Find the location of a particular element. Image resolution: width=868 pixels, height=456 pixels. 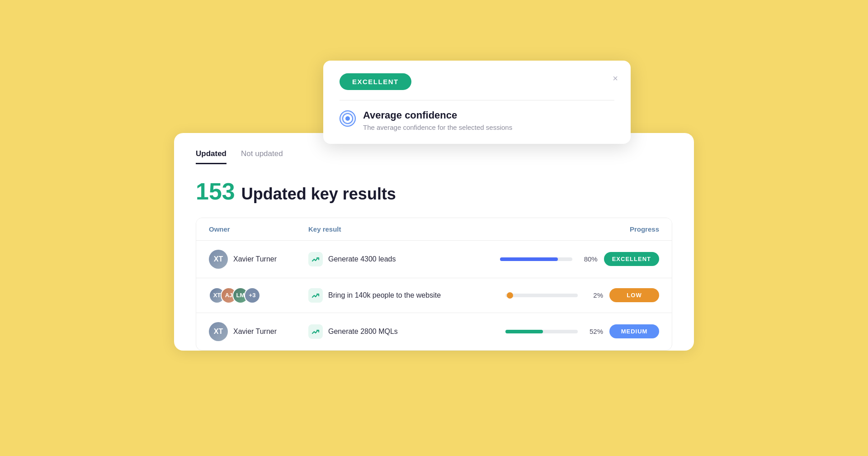

col-progress: Progress is located at coordinates (573, 229).